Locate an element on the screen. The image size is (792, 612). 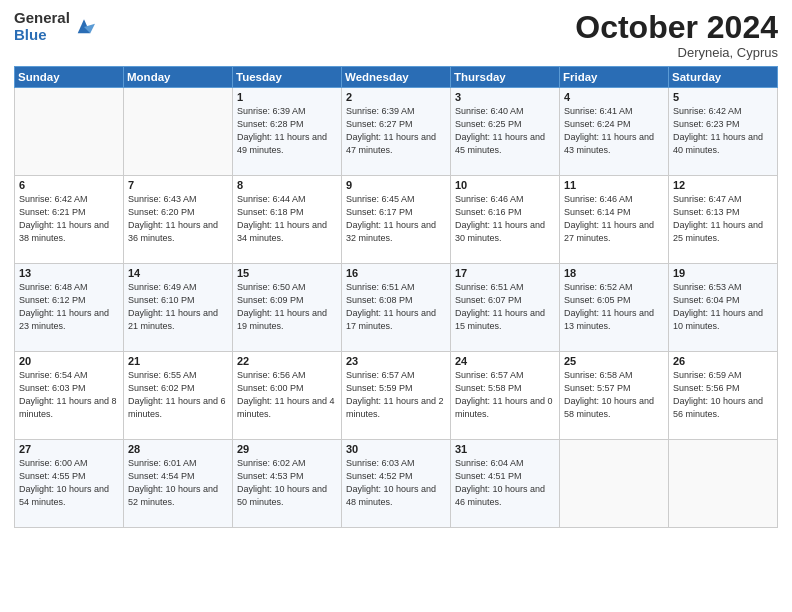
col-monday: Monday is located at coordinates (178, 78).